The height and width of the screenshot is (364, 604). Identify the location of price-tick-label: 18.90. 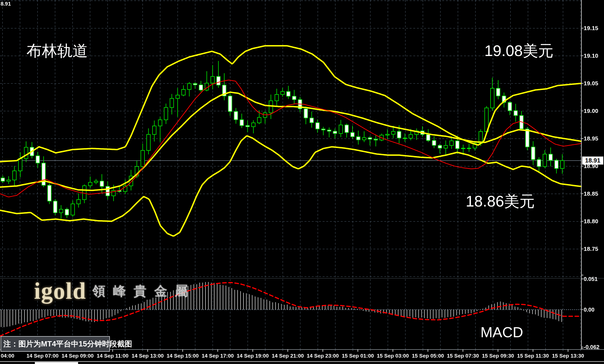
(591, 166).